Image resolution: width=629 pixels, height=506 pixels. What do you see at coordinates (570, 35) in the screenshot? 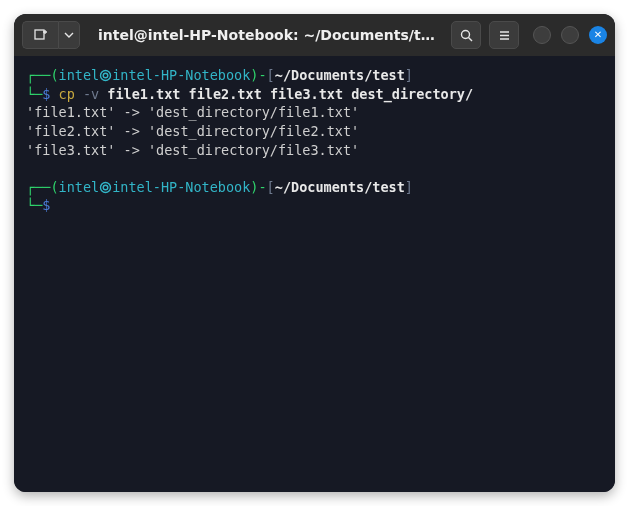
I see `window-controls` at bounding box center [570, 35].